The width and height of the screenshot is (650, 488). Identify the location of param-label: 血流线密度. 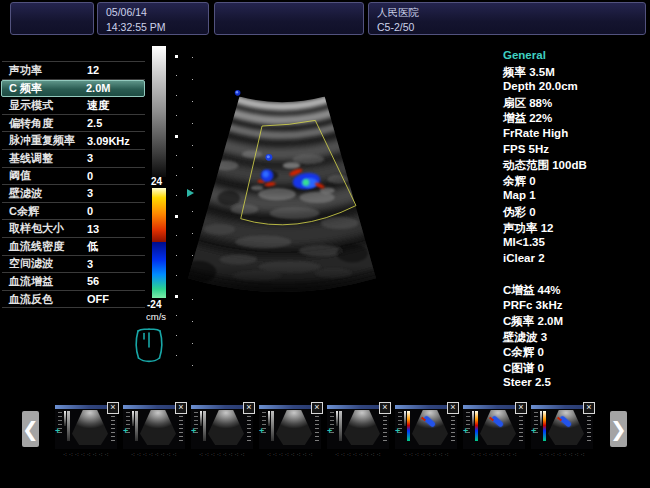
(48, 246).